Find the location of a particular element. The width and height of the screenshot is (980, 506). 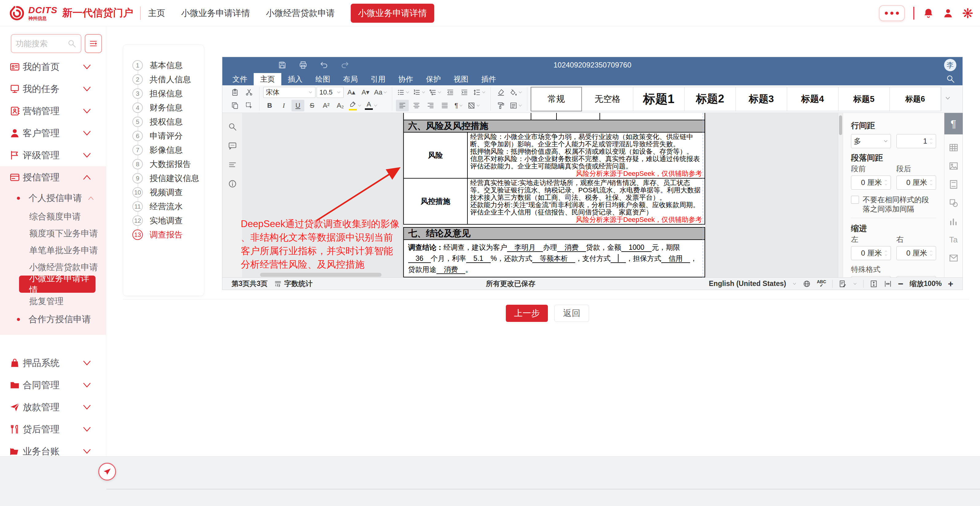

avatar: 李 is located at coordinates (950, 65).